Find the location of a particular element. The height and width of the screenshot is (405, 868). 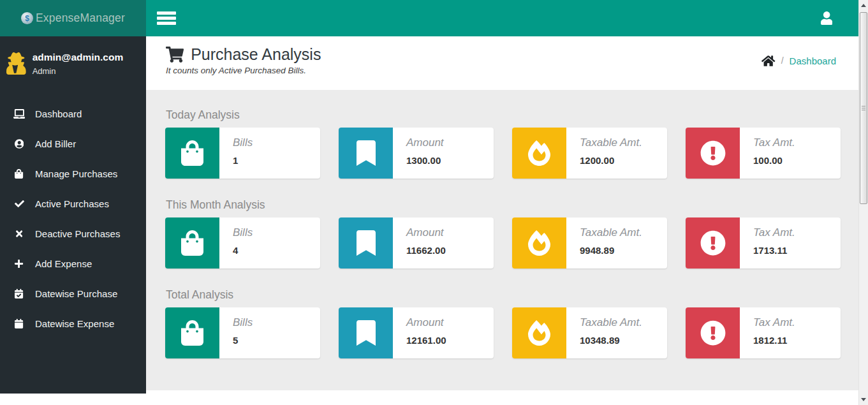

triangle-down-icon is located at coordinates (864, 399).